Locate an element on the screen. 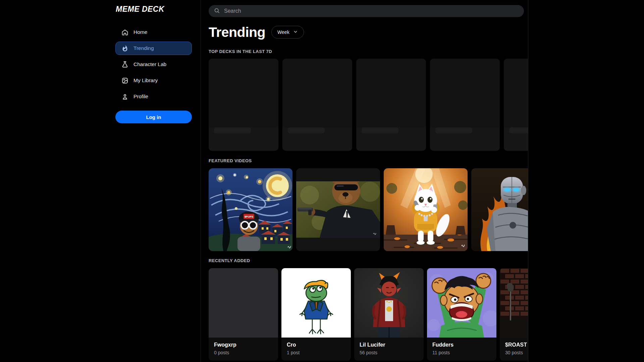 The image size is (644, 362). suit-bear-illustration is located at coordinates (338, 210).